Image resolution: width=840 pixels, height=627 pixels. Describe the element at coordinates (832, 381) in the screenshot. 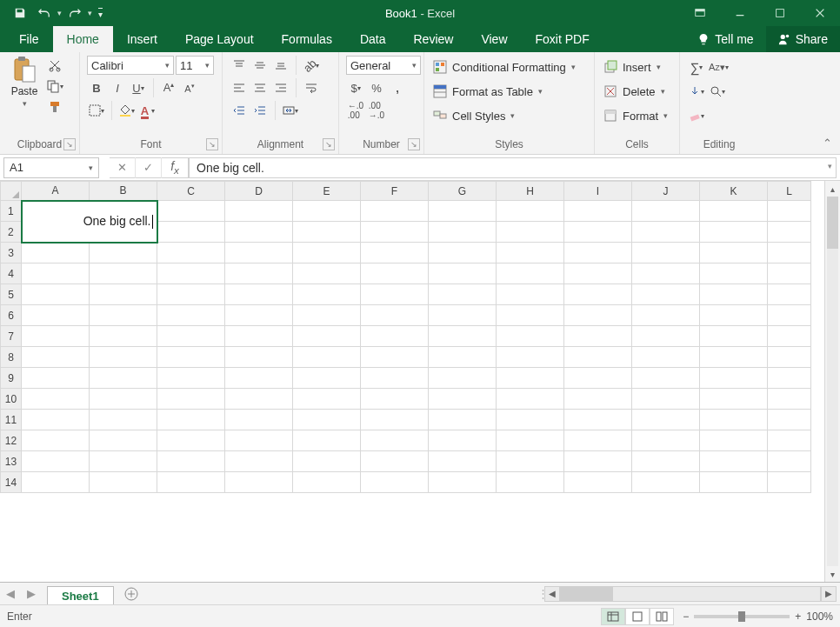

I see `vertical-scrollbar: ▴ ▾` at that location.